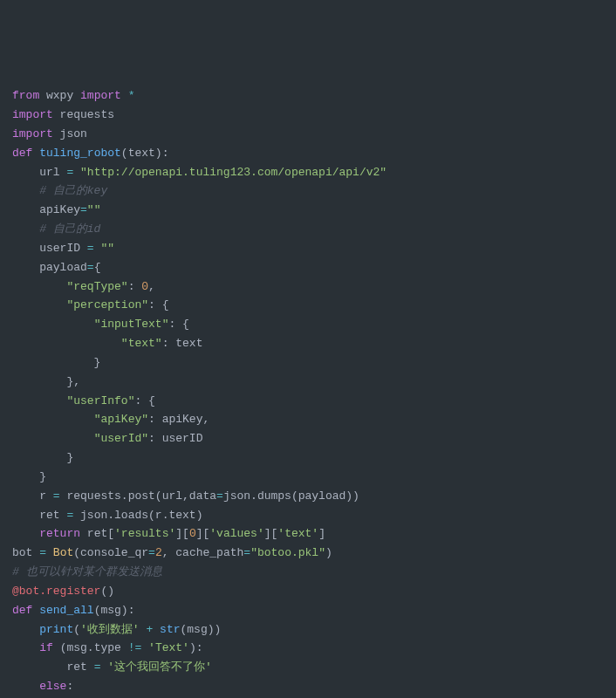 The width and height of the screenshot is (616, 698). Describe the element at coordinates (50, 248) in the screenshot. I see `code-token: userID` at that location.